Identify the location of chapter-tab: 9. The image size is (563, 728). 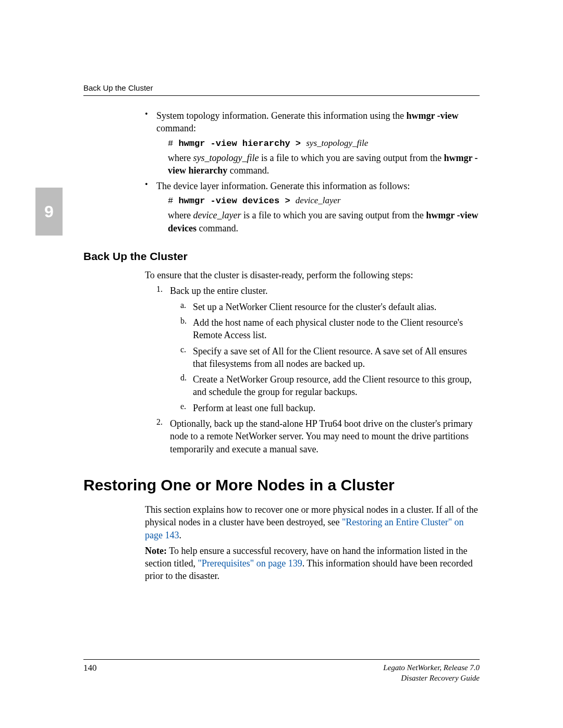
(49, 212).